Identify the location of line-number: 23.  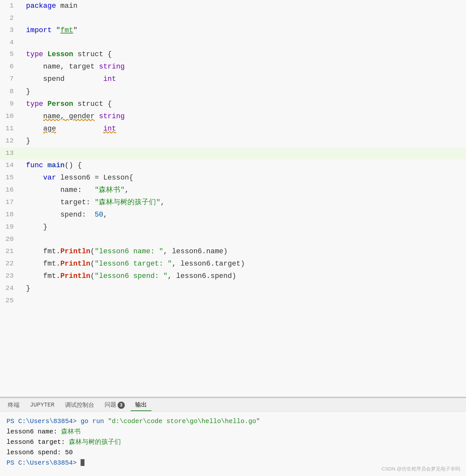
(10, 276).